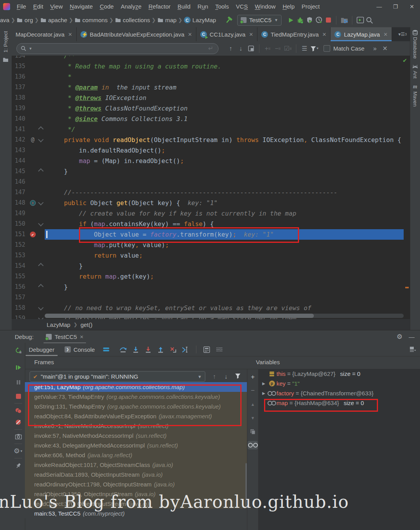  What do you see at coordinates (259, 20) in the screenshot?
I see `run-configuration-select: TestCC5 ▼` at bounding box center [259, 20].